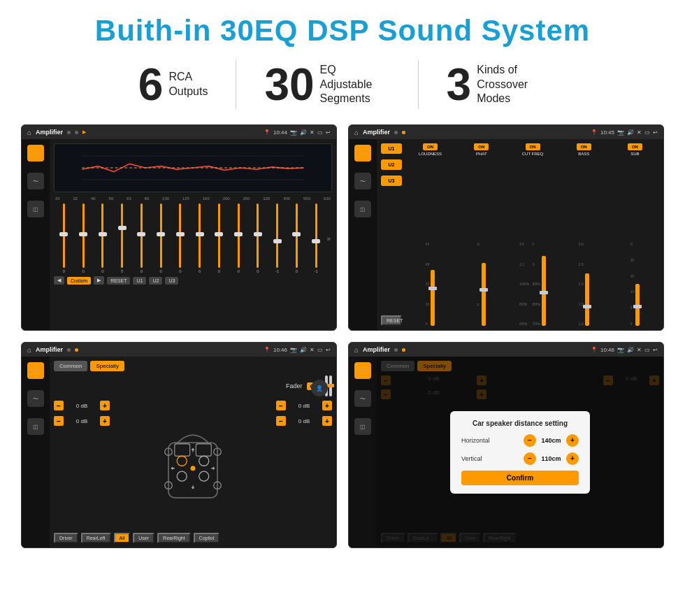  What do you see at coordinates (180, 238) in the screenshot?
I see `eq-slider-7: 0` at bounding box center [180, 238].